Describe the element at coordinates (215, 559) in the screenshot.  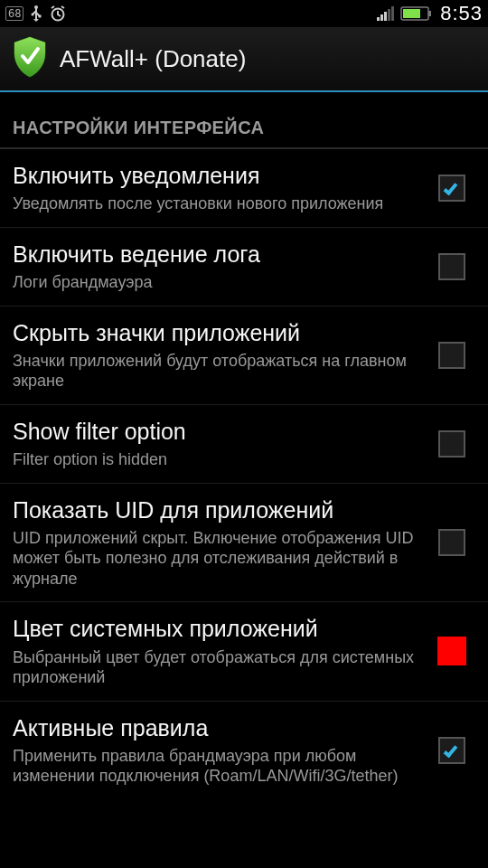
I see `setting-subtitle: UID приложений скрыт. Включение отображе…` at that location.